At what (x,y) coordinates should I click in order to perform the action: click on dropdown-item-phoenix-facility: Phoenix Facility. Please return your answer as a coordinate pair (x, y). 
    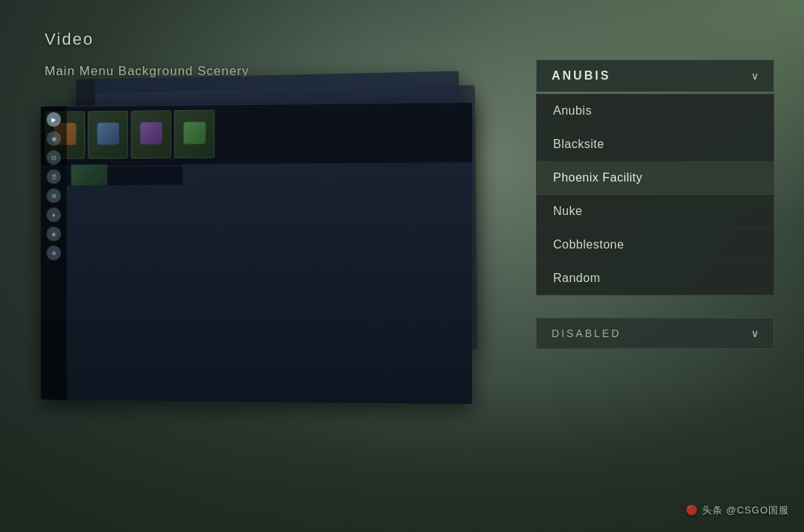
    Looking at the image, I should click on (655, 179).